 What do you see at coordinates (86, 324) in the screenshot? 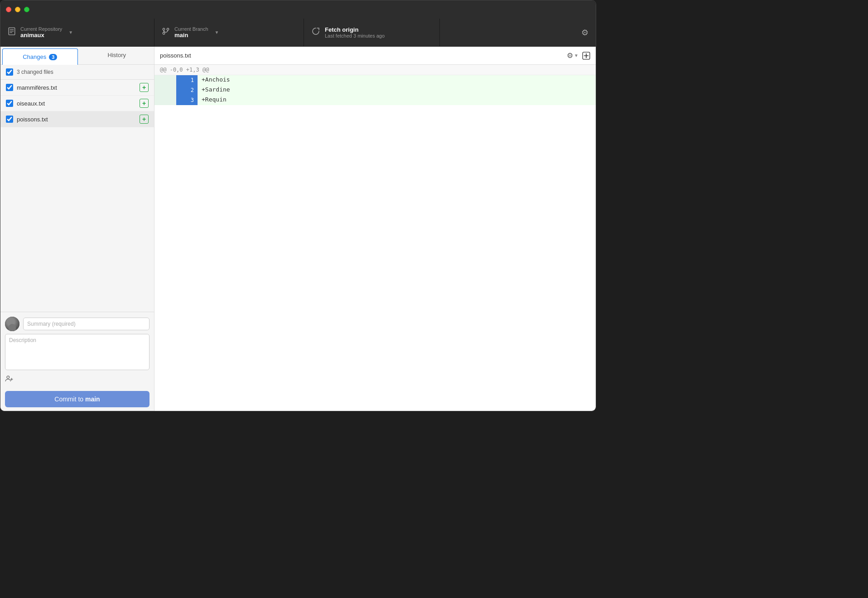
I see `summary-input` at bounding box center [86, 324].